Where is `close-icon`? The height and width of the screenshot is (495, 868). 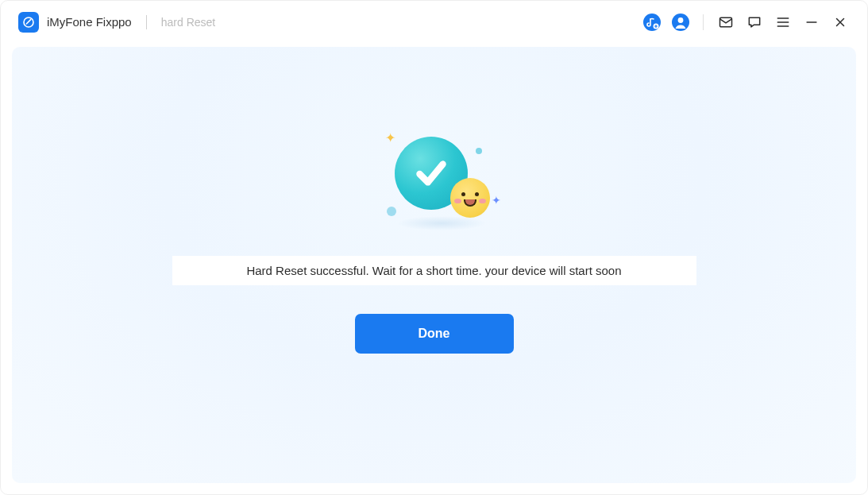
close-icon is located at coordinates (840, 22).